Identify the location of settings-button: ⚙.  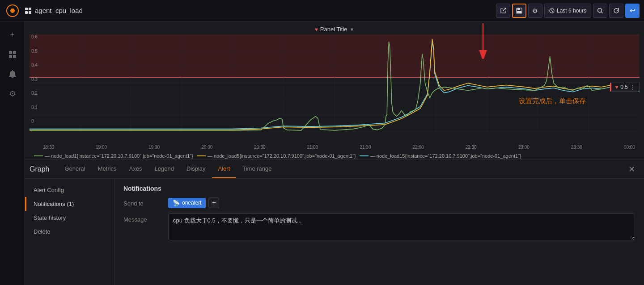
(535, 11).